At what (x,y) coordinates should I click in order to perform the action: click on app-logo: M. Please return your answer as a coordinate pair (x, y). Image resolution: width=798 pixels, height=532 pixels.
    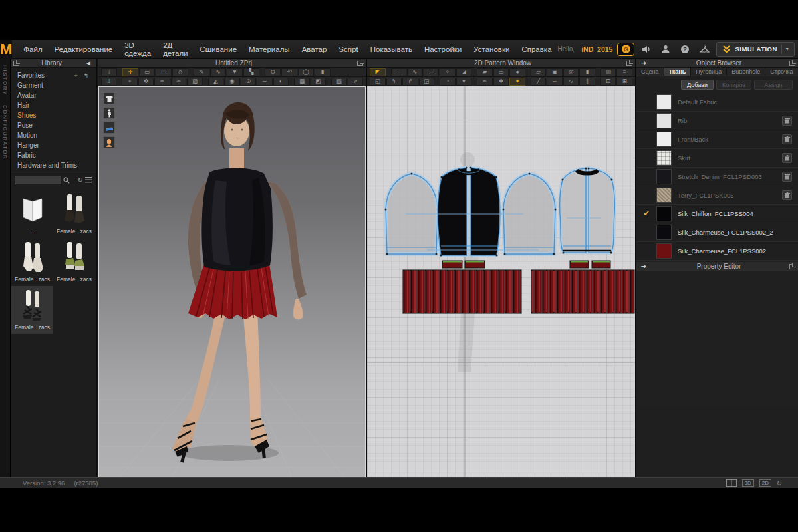
    Looking at the image, I should click on (6, 49).